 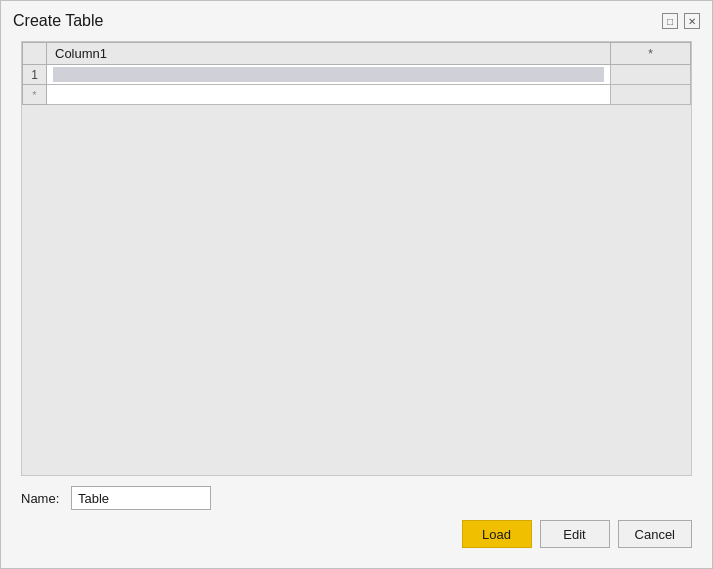 I want to click on add-column-button: *, so click(x=651, y=54).